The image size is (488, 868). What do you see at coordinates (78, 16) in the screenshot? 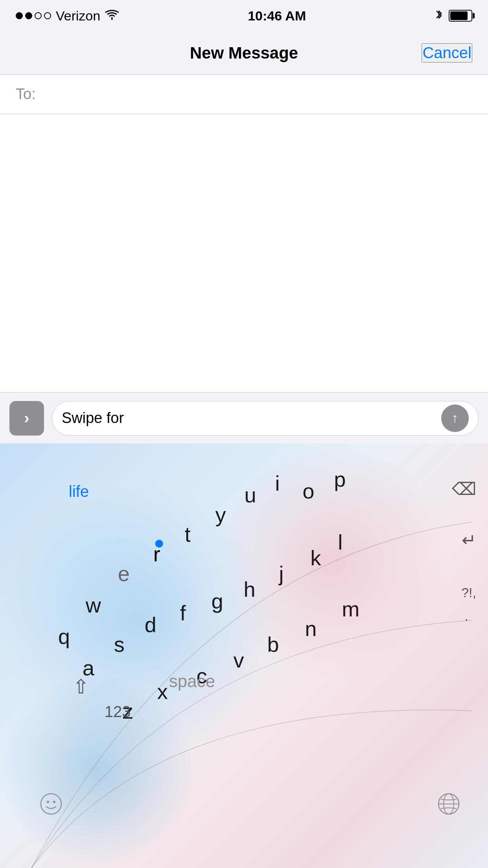
I see `carrier-label: Verizon` at bounding box center [78, 16].